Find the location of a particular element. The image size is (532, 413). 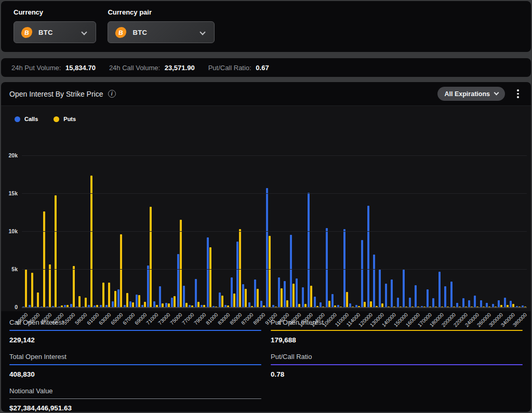

x-tick-label: 89000 is located at coordinates (259, 319).